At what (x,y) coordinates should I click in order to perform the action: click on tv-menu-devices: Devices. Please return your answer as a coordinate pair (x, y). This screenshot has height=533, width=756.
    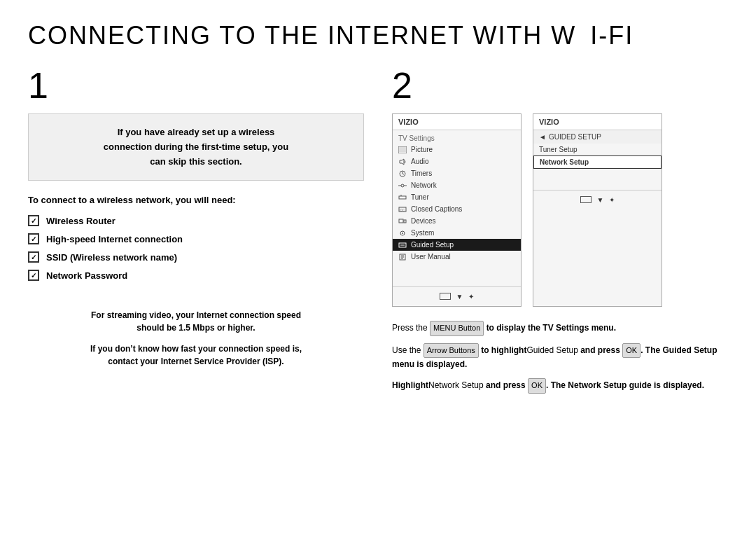
    Looking at the image, I should click on (456, 221).